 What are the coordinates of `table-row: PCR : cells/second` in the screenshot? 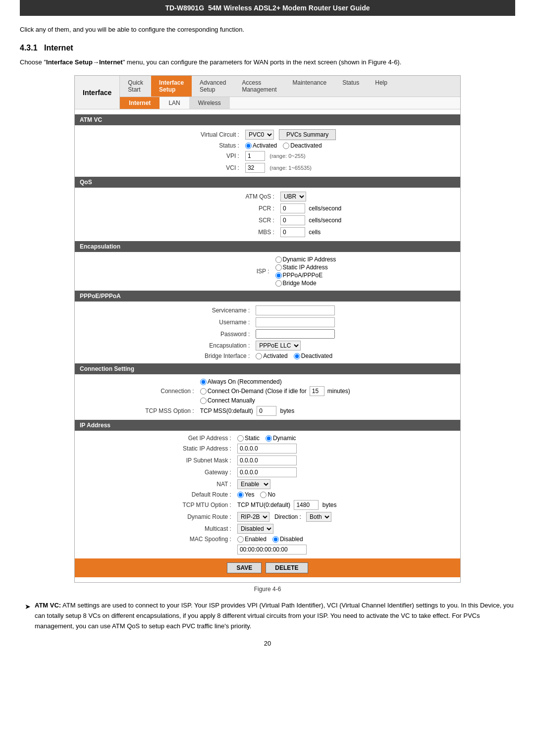 It's located at (268, 208).